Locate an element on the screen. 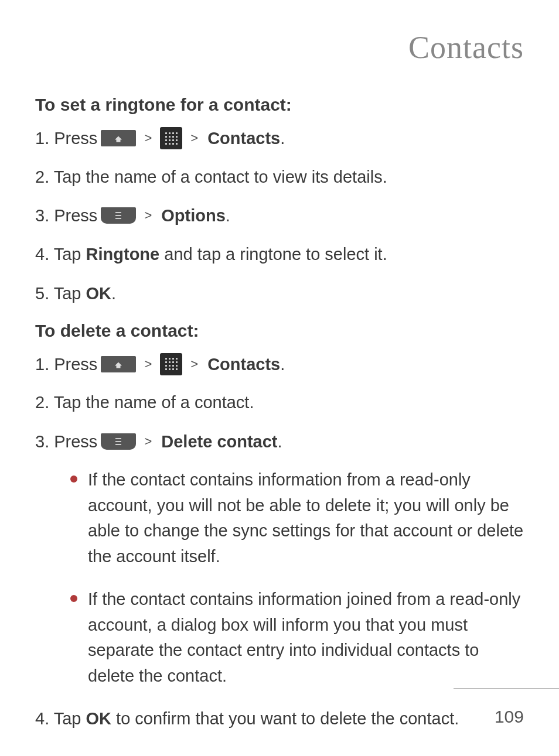 Image resolution: width=559 pixels, height=756 pixels. bullet-readonly-account: If the contact contains information from… is located at coordinates (297, 518).